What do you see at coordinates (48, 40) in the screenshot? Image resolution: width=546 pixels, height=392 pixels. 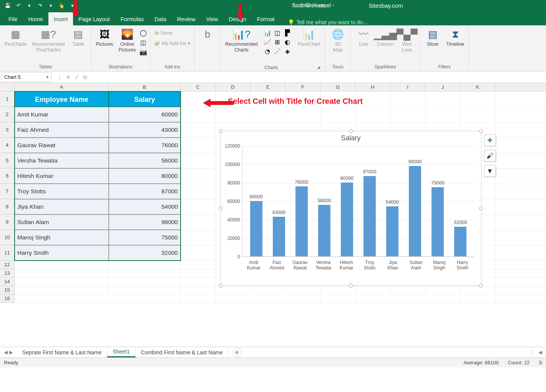 I see `recommended-pivot-button: ▦? Recommended PivotTables` at bounding box center [48, 40].